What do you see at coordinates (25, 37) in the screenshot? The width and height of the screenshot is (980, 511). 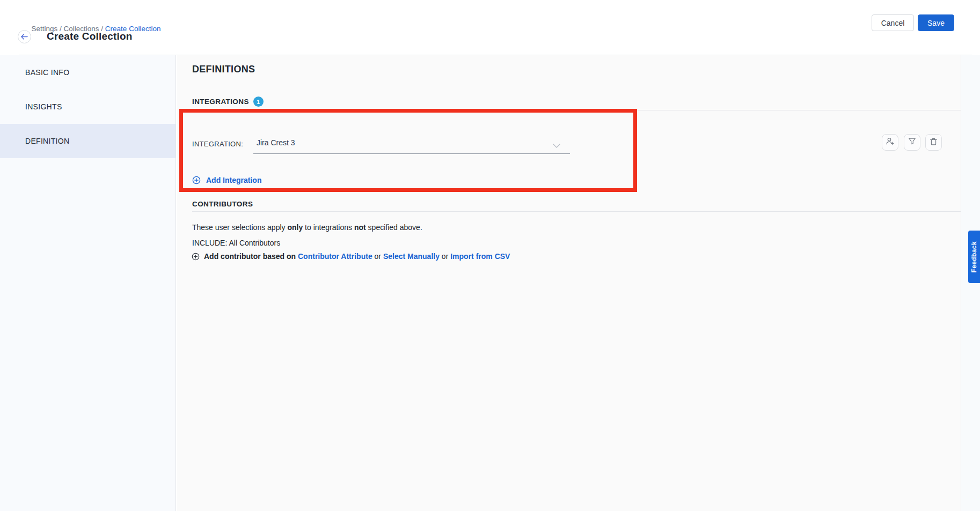 I see `back-arrow-icon` at bounding box center [25, 37].